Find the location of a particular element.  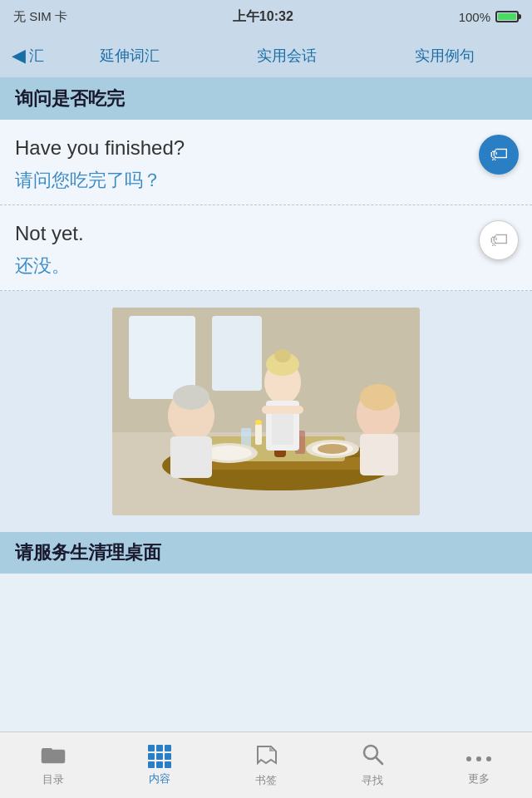

folder-icon is located at coordinates (53, 756).